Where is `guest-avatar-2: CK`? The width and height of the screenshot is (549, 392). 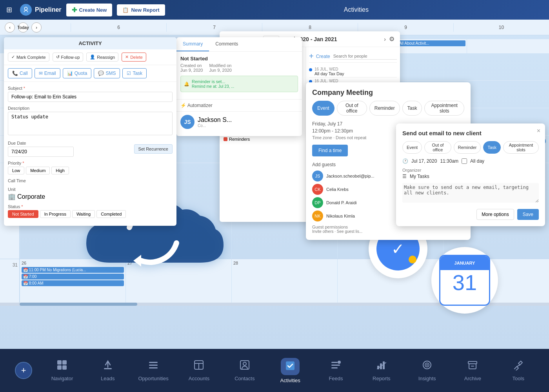
guest-avatar-2: CK is located at coordinates (318, 189).